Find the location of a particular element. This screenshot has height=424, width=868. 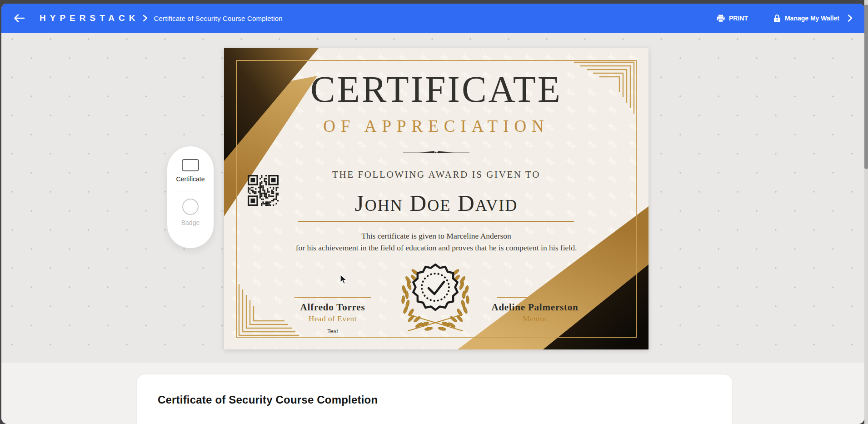

badge-icon is located at coordinates (190, 207).